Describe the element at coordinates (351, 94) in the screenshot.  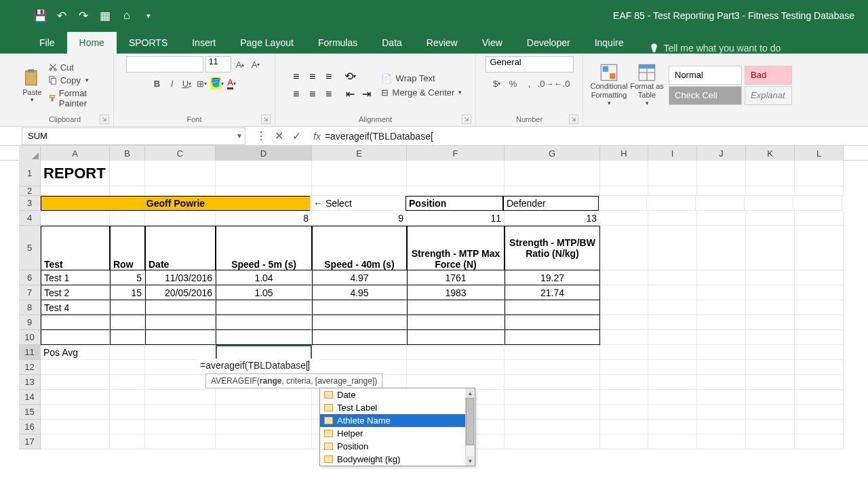
I see `dedent-icon: ⇤` at that location.